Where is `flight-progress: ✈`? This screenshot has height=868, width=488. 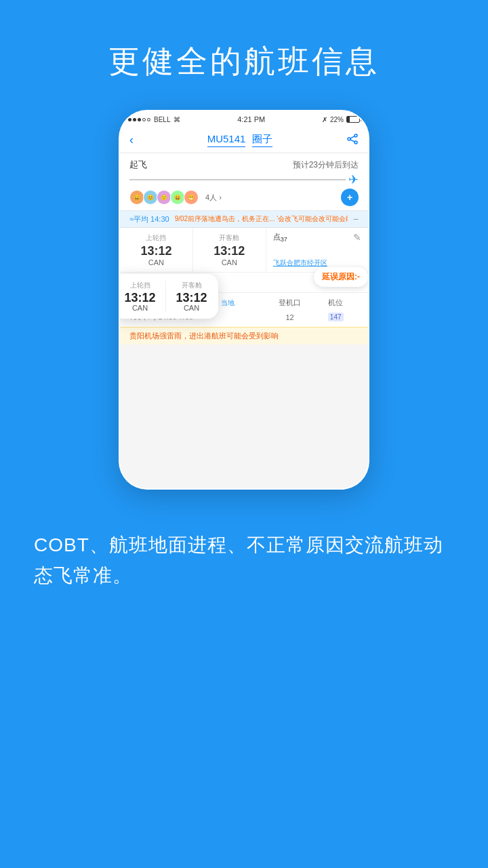
flight-progress: ✈ is located at coordinates (244, 180).